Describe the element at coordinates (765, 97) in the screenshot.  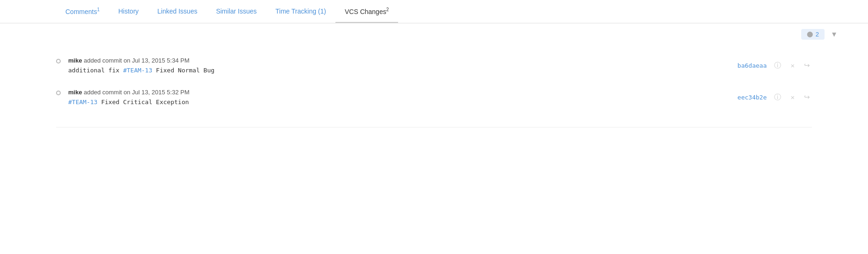
I see `commit-actions-2: eec34b2e ⓘ × ↪` at that location.